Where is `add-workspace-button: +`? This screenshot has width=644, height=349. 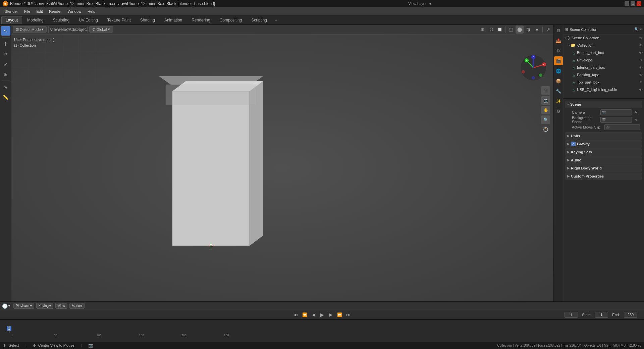 add-workspace-button: + is located at coordinates (276, 20).